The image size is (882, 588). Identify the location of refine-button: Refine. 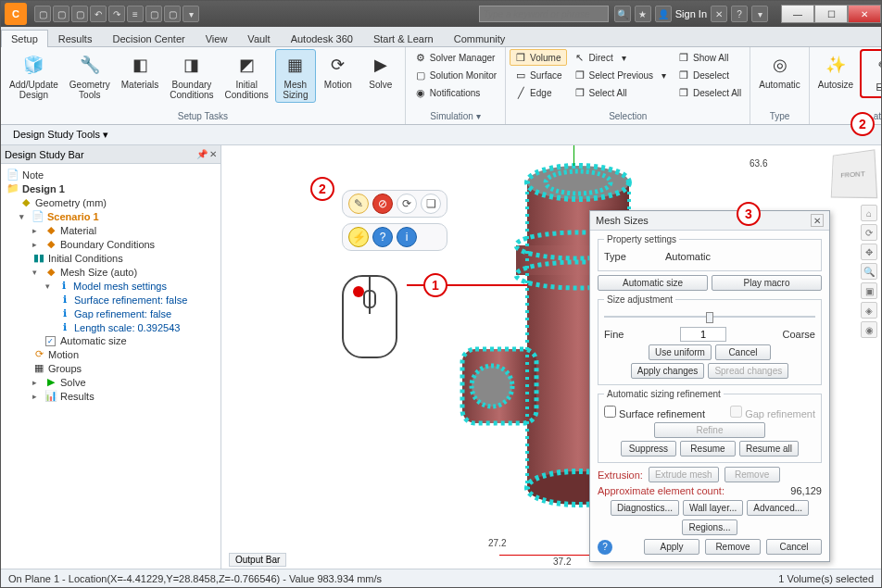
(710, 430).